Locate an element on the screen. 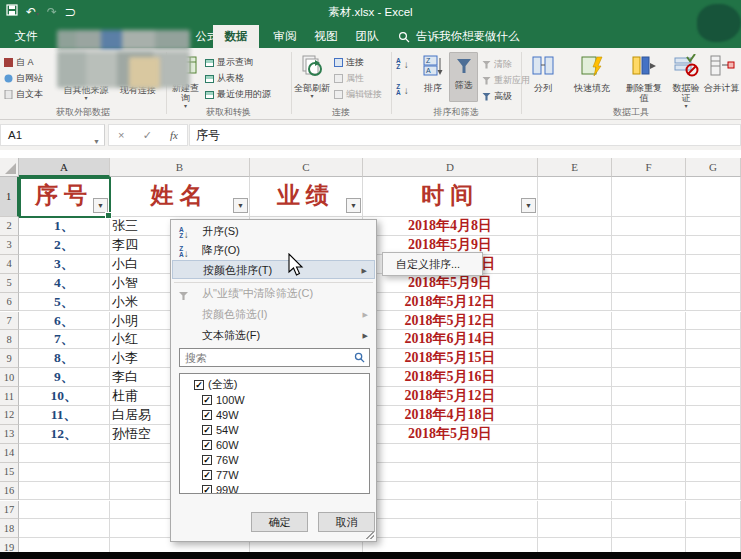 The image size is (741, 559). tab-view: 视图 is located at coordinates (326, 36).